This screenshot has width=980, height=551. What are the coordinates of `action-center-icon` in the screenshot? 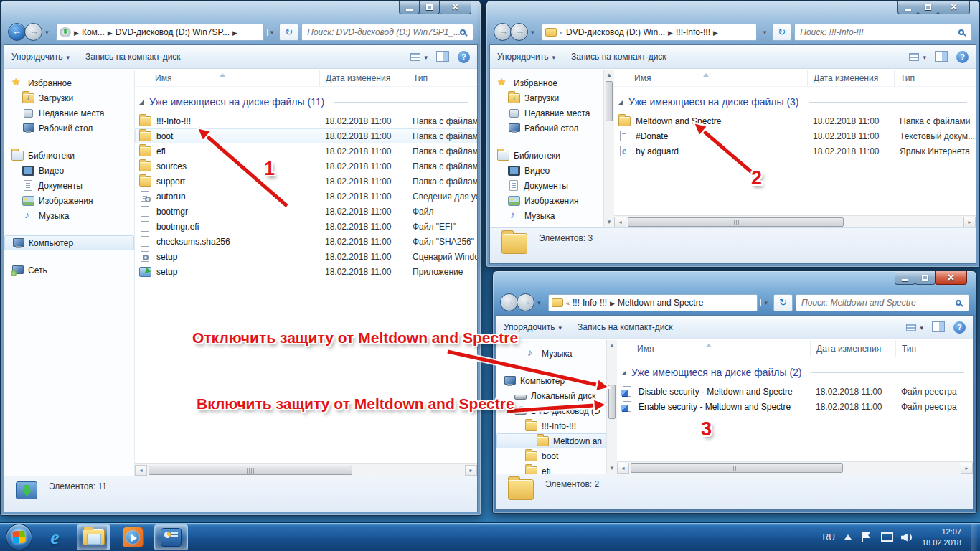 It's located at (865, 537).